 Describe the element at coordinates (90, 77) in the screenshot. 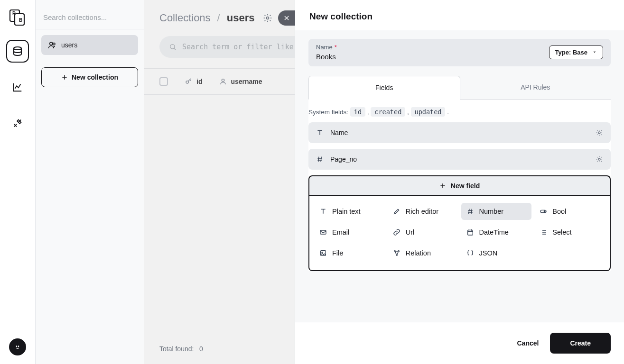

I see `new-collection-button: New collection` at that location.